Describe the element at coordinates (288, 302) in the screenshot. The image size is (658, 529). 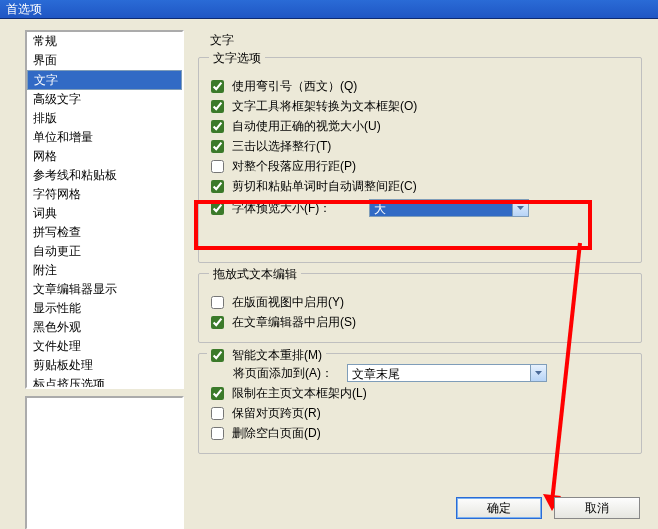
I see `layoutview-label: 在版面视图中启用(Y)` at that location.